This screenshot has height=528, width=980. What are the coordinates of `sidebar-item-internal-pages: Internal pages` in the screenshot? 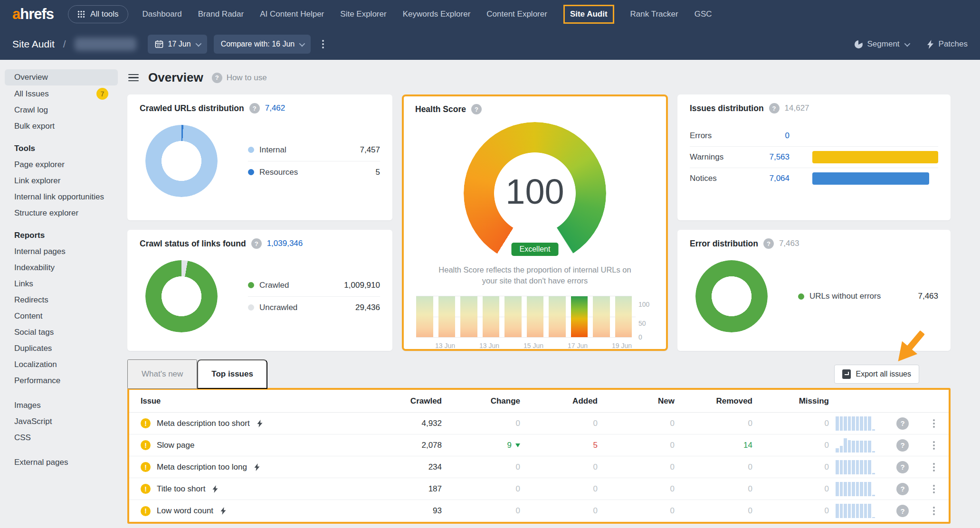 It's located at (61, 252).